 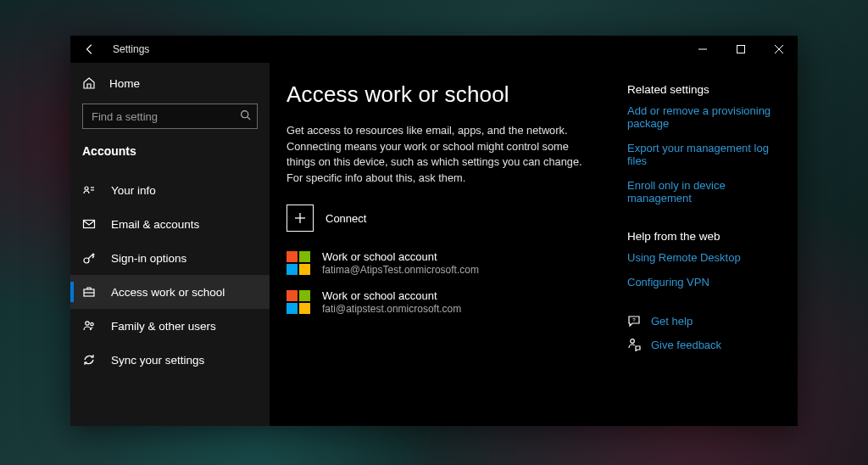 I want to click on page-title: Access work or school, so click(x=443, y=95).